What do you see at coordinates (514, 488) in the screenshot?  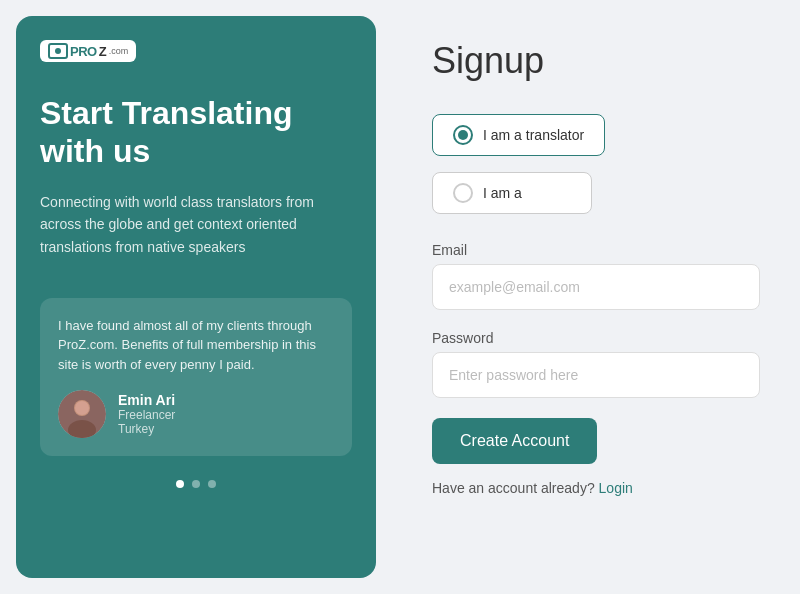 I see `login-prompt-text: Have an account already?` at bounding box center [514, 488].